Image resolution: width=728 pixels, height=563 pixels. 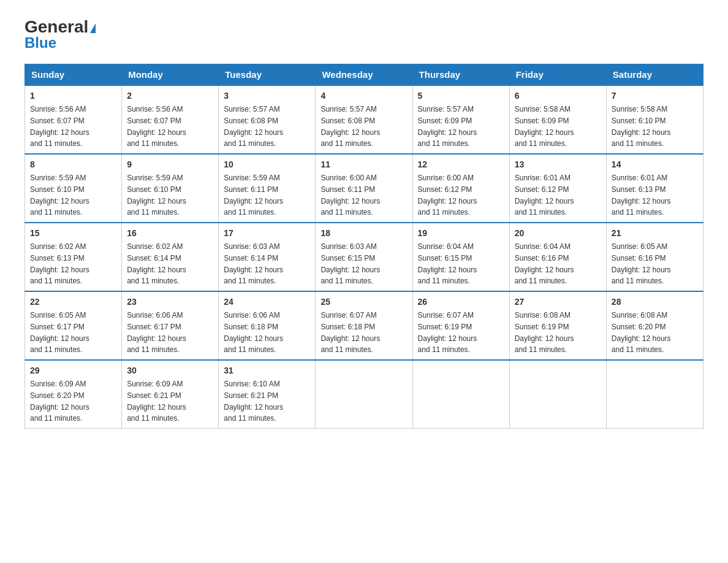 I want to click on day-number: 24, so click(x=267, y=302).